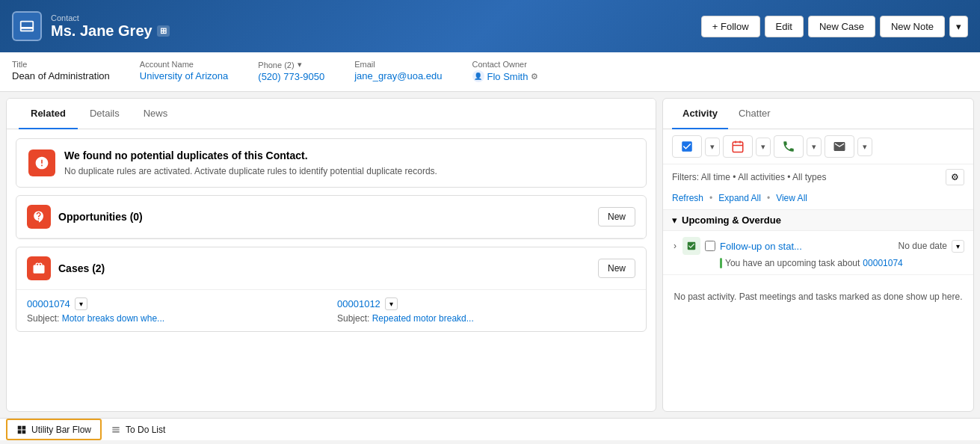 The image size is (980, 444). What do you see at coordinates (818, 253) in the screenshot?
I see `activity-item-0: › Follow-up on stat... No due date ▾ You…` at bounding box center [818, 253].